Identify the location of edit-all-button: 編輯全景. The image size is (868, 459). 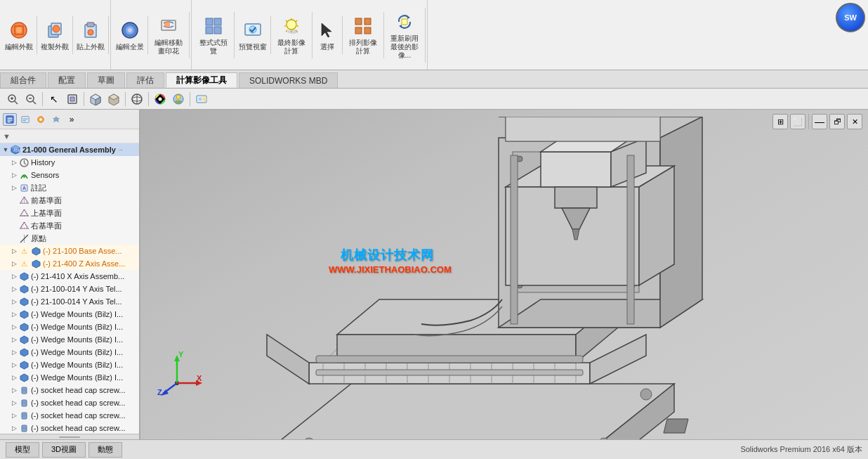
(131, 35).